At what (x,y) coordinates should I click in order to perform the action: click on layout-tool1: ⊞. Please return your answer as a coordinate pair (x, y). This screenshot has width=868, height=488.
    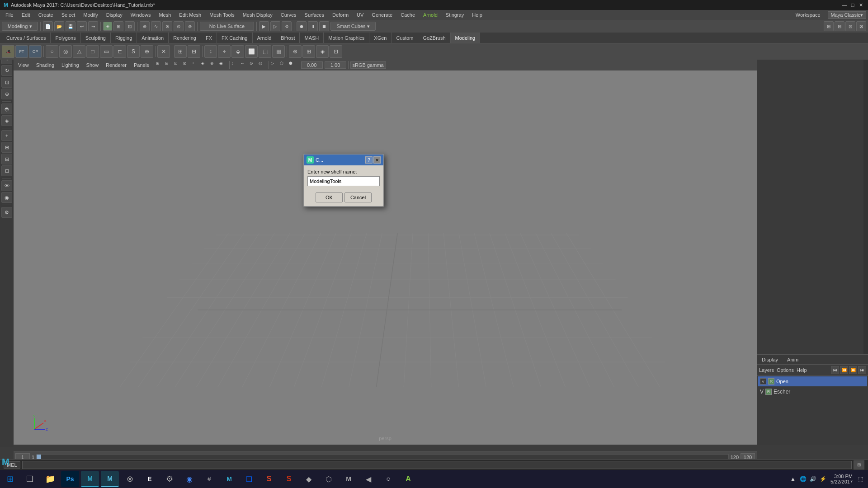
    Looking at the image, I should click on (7, 147).